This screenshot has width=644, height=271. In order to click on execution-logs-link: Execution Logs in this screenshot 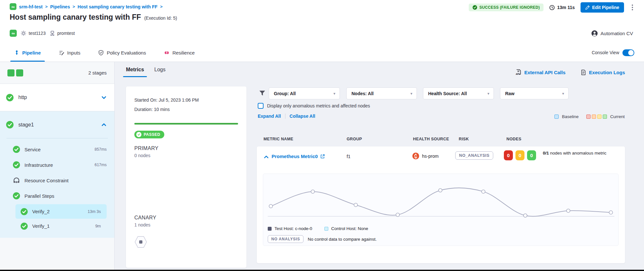, I will do `click(603, 72)`.